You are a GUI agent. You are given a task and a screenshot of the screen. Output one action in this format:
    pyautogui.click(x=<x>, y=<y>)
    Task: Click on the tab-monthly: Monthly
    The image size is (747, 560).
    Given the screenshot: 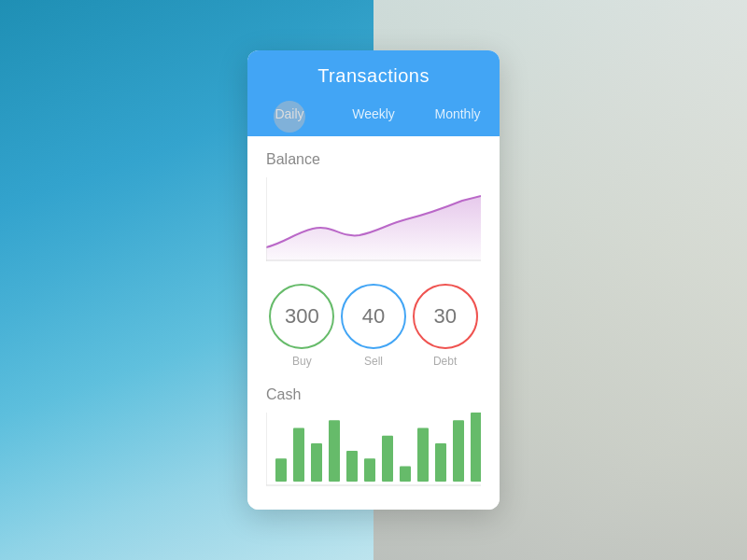 What is the action you would take?
    pyautogui.click(x=458, y=114)
    